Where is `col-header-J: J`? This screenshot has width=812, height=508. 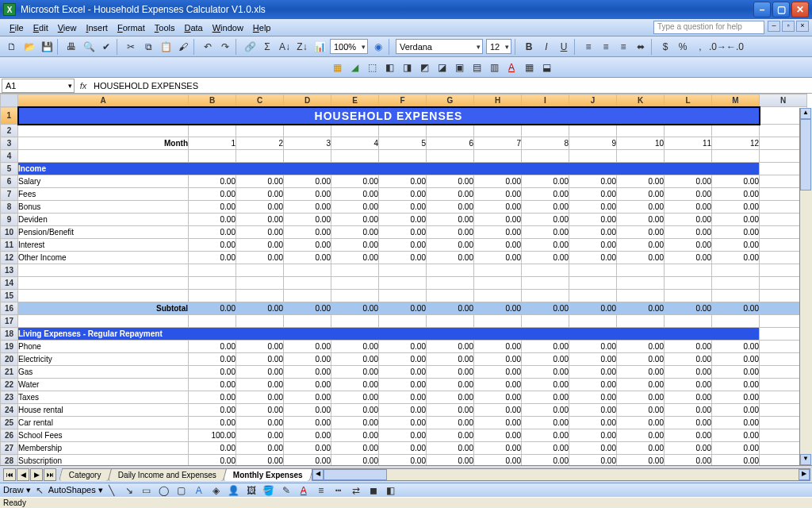
col-header-J: J is located at coordinates (593, 101).